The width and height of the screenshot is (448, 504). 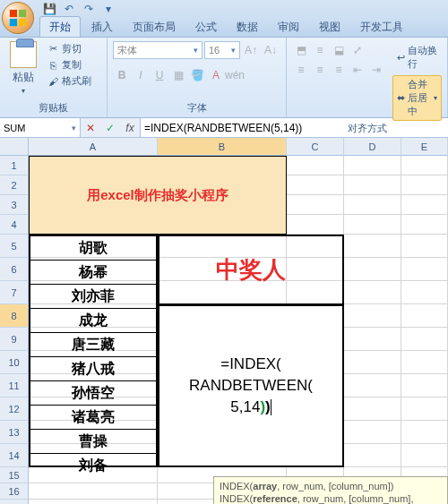 I want to click on col-header-e: E, so click(x=425, y=147).